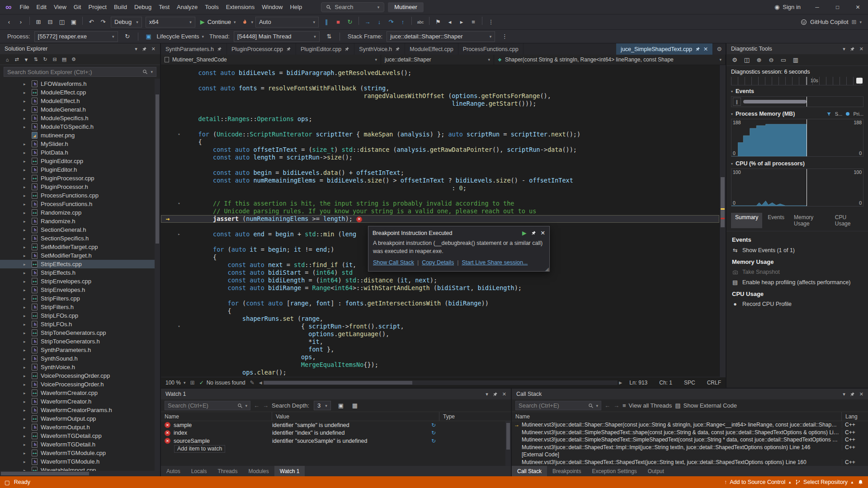 This screenshot has width=868, height=488. I want to click on home-icon: ⌂, so click(7, 60).